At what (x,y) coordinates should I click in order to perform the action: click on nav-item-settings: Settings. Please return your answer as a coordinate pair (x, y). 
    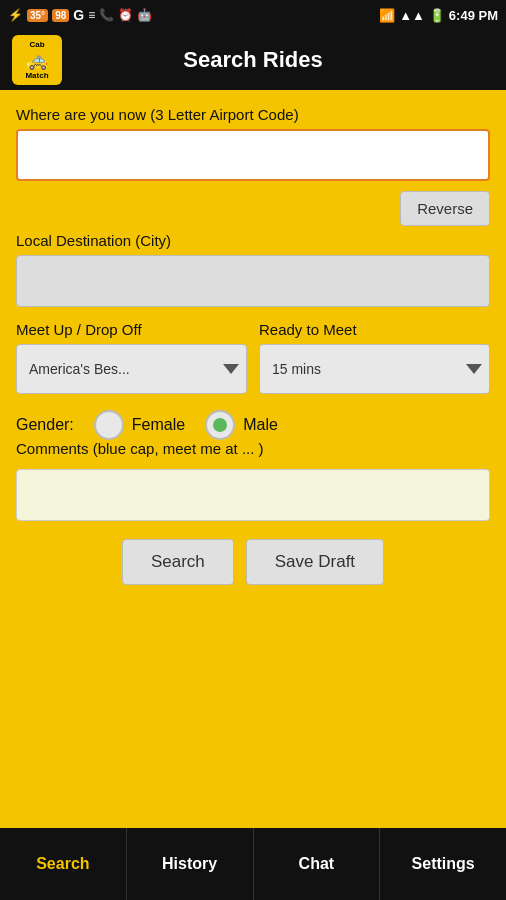
    Looking at the image, I should click on (443, 864).